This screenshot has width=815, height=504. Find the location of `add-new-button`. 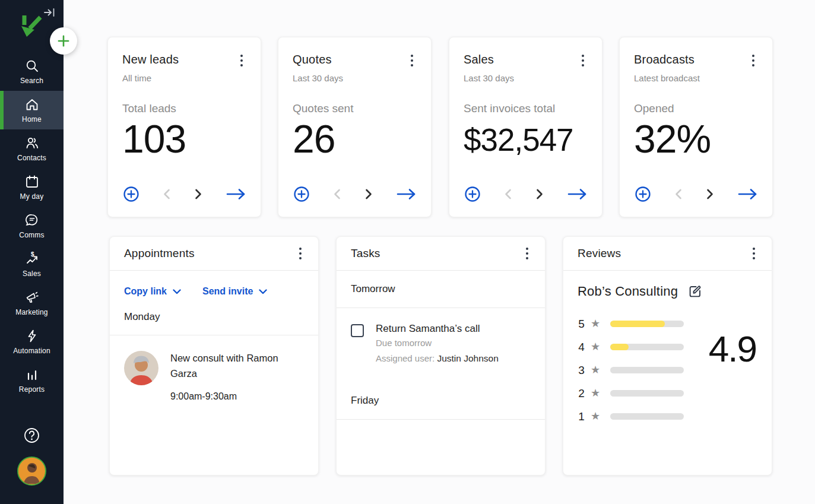

add-new-button is located at coordinates (64, 41).